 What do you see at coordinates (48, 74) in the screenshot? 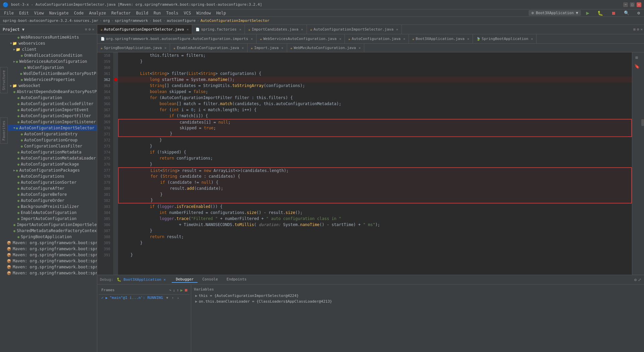
I see `tree-item-wsdldef: ●WsdlDefinitionBeanFactoryPostProcessor` at bounding box center [48, 74].